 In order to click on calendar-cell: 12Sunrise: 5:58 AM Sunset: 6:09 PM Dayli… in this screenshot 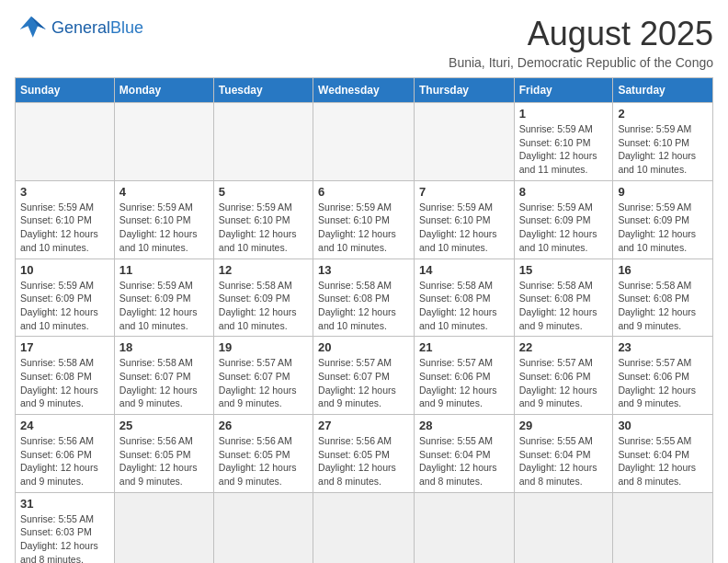, I will do `click(263, 298)`.